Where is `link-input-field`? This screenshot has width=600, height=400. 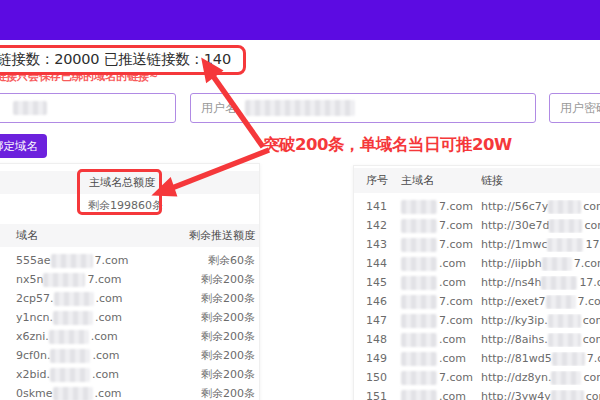
link-input-field is located at coordinates (88, 108).